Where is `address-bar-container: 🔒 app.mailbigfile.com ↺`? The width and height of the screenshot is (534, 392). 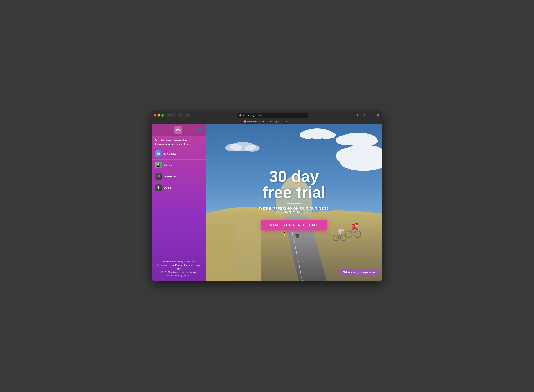
address-bar-container: 🔒 app.mailbigfile.com ↺ is located at coordinates (272, 115).